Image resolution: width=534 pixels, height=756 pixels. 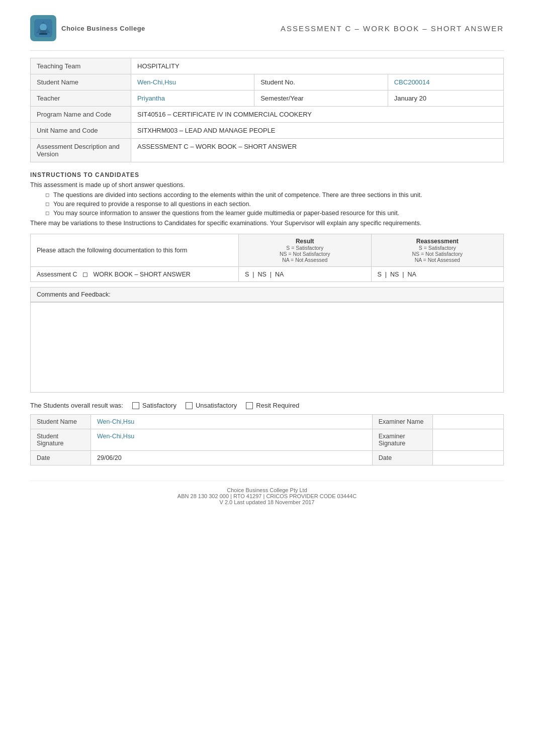 I want to click on instructions-heading: INSTRUCTIONS TO CANDIDATES, so click(x=267, y=175).